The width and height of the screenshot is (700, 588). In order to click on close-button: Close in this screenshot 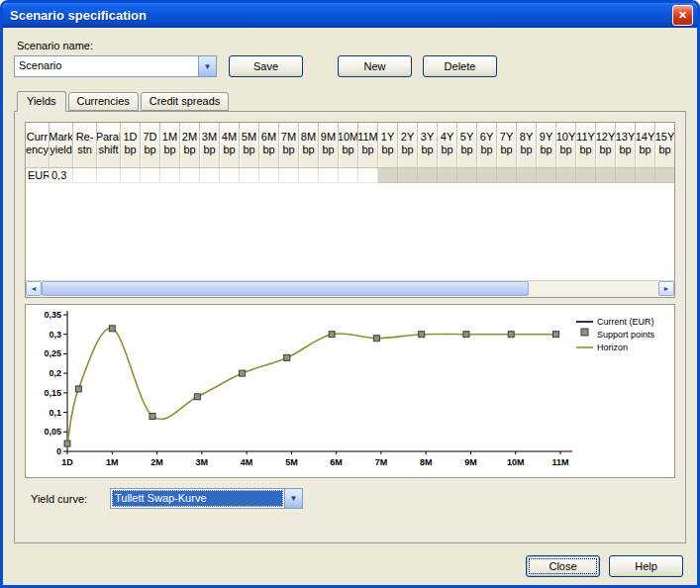, I will do `click(562, 566)`.